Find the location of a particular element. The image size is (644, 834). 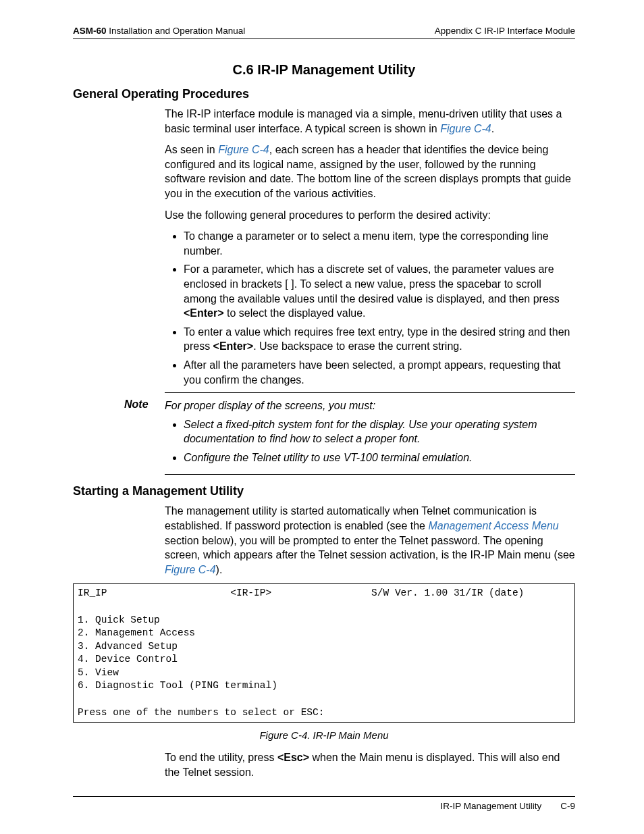

paragraph: The IR-IP interface module is managed vi… is located at coordinates (370, 122).